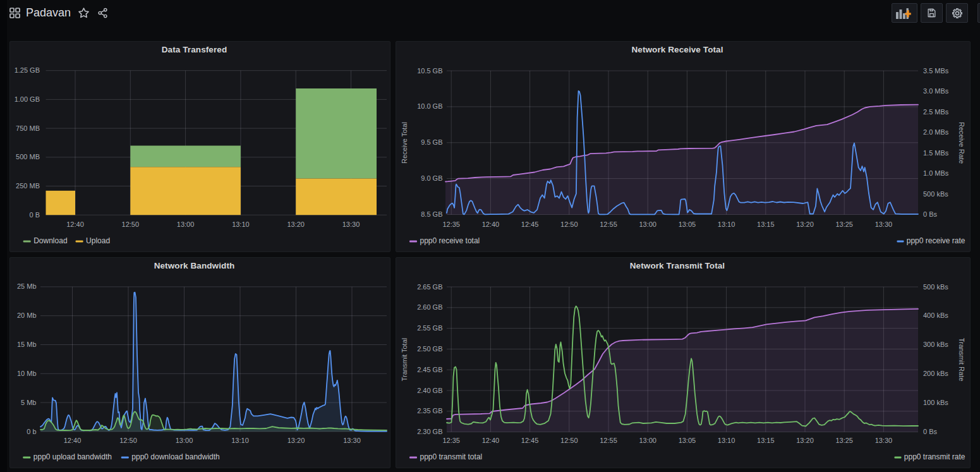 This screenshot has height=472, width=980. I want to click on svg-text: Upload, so click(98, 241).